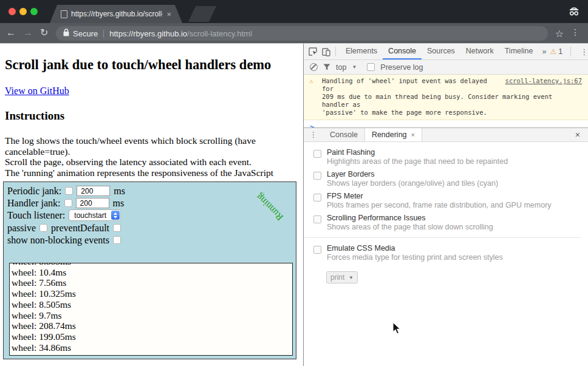 The image size is (588, 366). I want to click on console-warning-message: ⚠ scroll-latency.js:67 Handling of 'whee…, so click(446, 97).